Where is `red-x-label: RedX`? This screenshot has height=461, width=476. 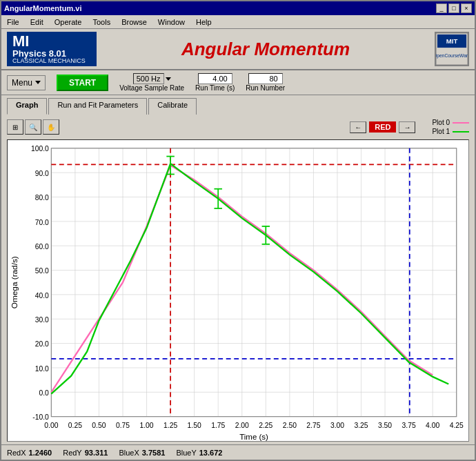
red-x-label: RedX is located at coordinates (17, 453).